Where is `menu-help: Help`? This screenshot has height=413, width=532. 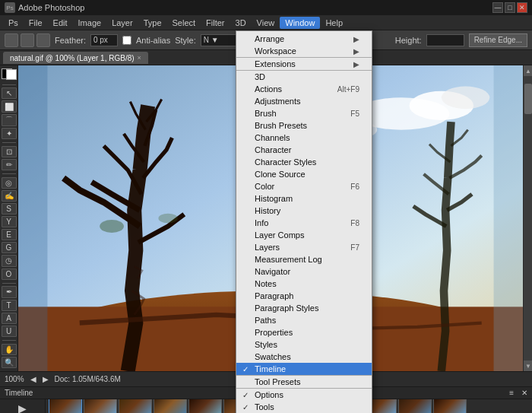 menu-help: Help is located at coordinates (334, 23).